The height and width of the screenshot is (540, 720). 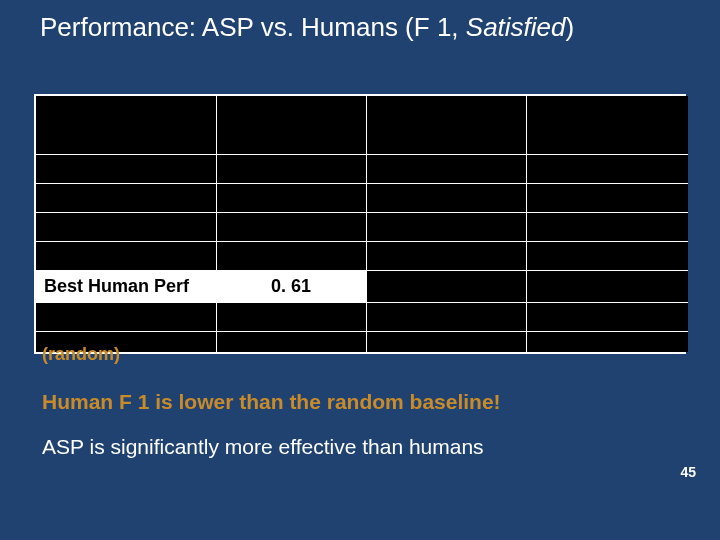 What do you see at coordinates (272, 402) in the screenshot?
I see `callout-human-f1: Human F 1 is lower than the random basel…` at bounding box center [272, 402].